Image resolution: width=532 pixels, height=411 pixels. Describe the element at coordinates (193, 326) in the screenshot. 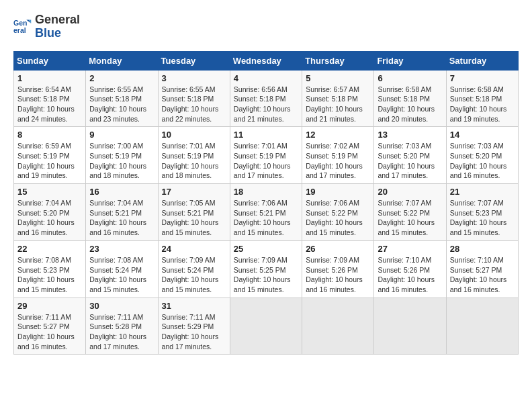

I see `calendar-cell: 31Sunrise: 7:11 AMSunset: 5:29 PMDayligh…` at that location.